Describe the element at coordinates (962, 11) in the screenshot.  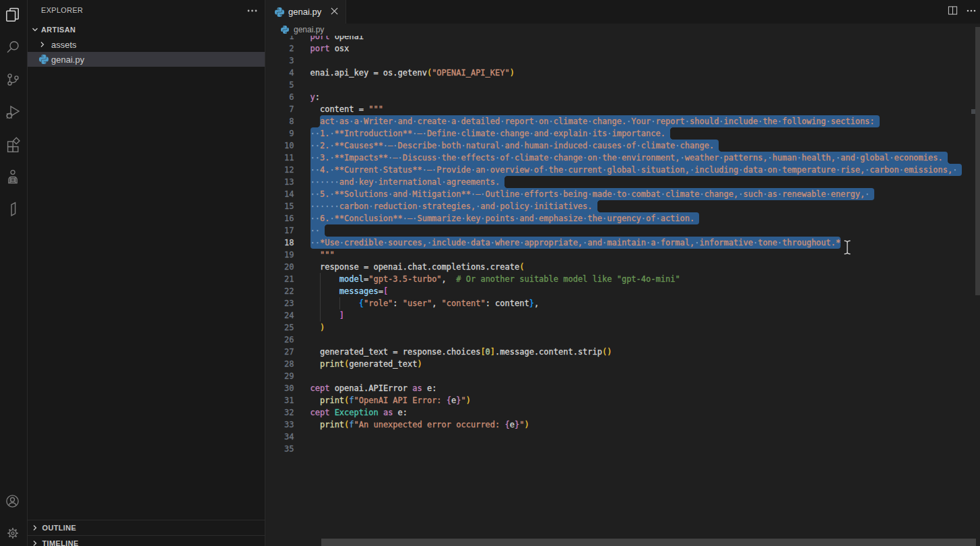
I see `editor-actions` at that location.